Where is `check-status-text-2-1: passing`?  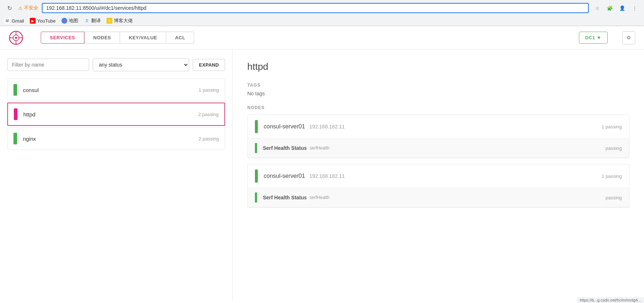 check-status-text-2-1: passing is located at coordinates (614, 198).